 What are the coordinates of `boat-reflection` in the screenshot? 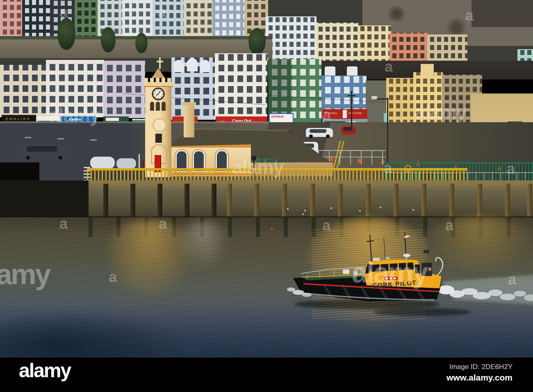 It's located at (422, 312).